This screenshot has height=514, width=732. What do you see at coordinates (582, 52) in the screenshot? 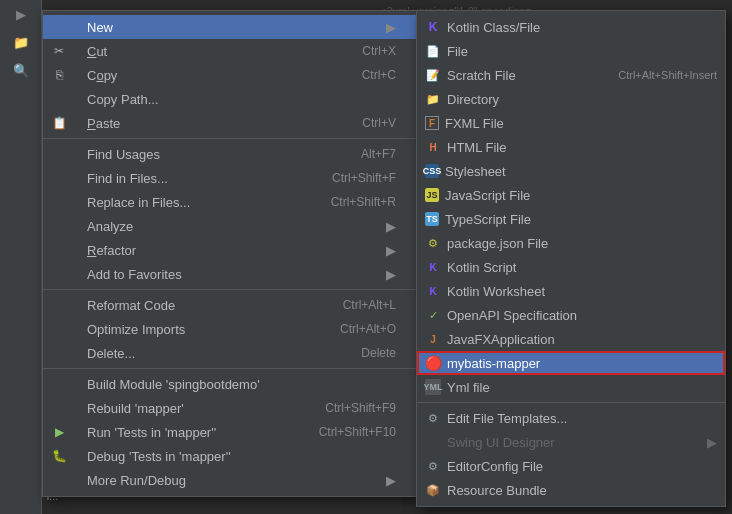
I see `file-label: File` at bounding box center [582, 52].